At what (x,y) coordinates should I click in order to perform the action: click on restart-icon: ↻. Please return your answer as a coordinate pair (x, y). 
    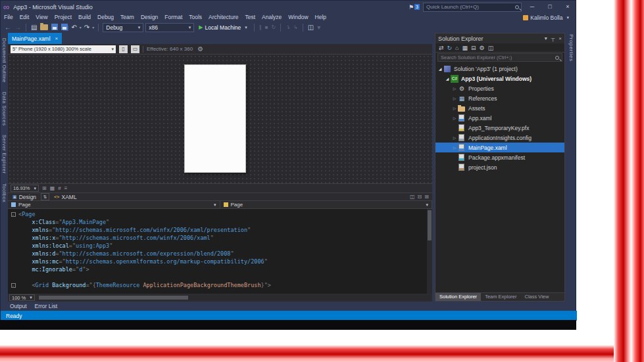
    Looking at the image, I should click on (274, 28).